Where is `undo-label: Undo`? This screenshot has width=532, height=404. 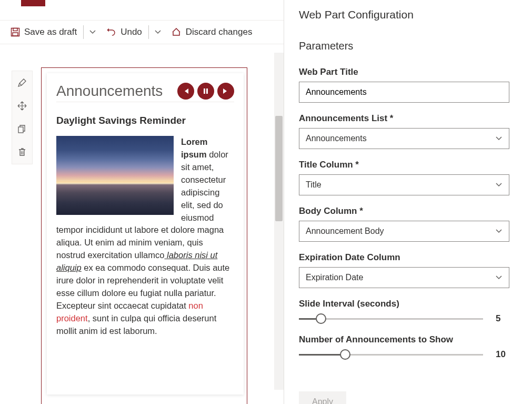 undo-label: Undo is located at coordinates (132, 32).